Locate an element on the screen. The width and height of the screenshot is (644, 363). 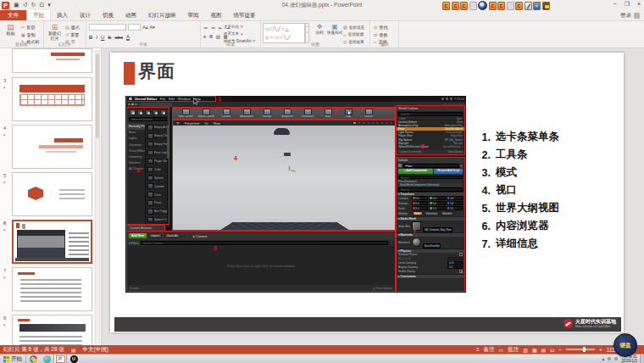
italic-button: I is located at coordinates (97, 37).